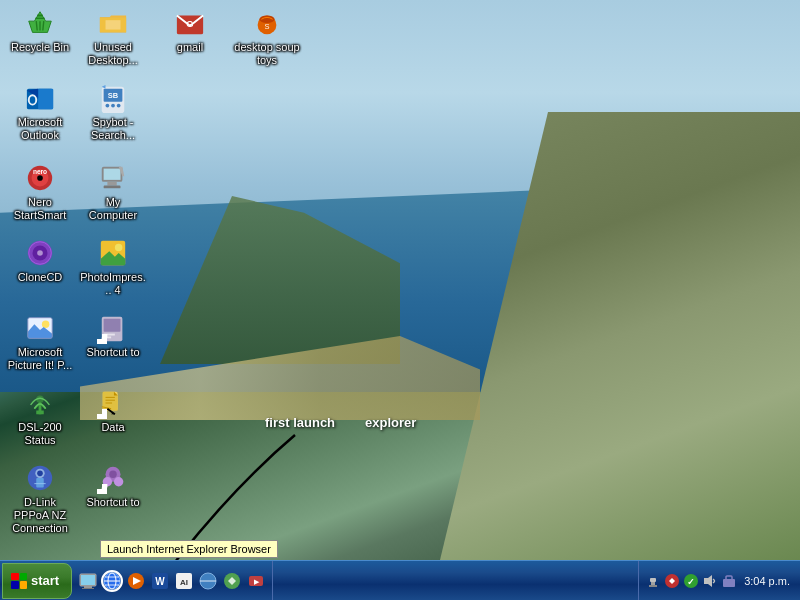 This screenshot has width=800, height=600. I want to click on icon-photoimpression: PhotoImpres... 4, so click(113, 267).